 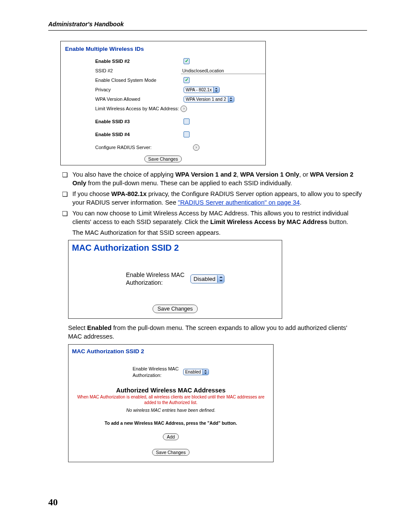 I want to click on select-wpa-version-value: WPA Version 1 and 2, so click(x=206, y=99).